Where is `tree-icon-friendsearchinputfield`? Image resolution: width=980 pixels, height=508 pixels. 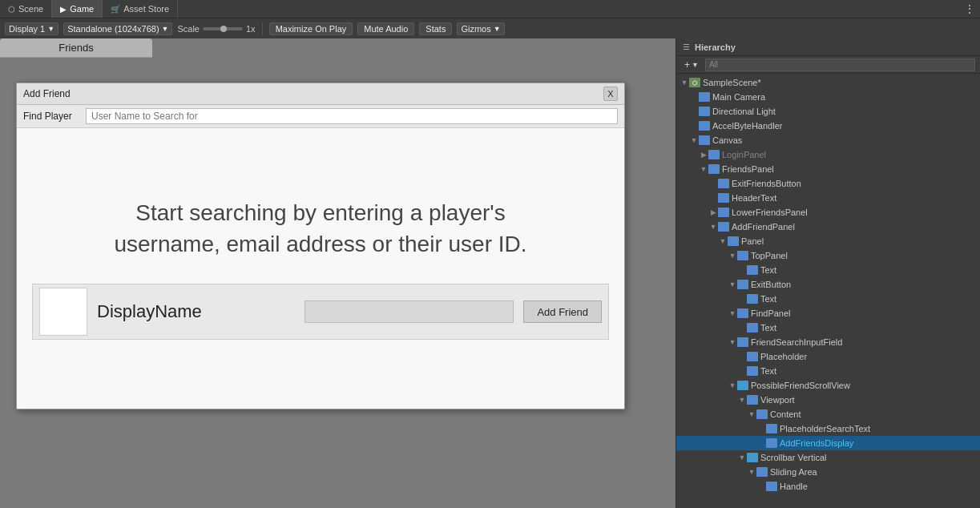
tree-icon-friendsearchinputfield is located at coordinates (743, 342).